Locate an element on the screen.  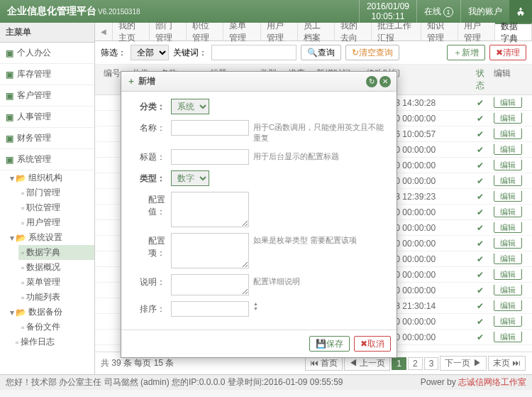
modal-close-icon: ✕ is located at coordinates (385, 82).